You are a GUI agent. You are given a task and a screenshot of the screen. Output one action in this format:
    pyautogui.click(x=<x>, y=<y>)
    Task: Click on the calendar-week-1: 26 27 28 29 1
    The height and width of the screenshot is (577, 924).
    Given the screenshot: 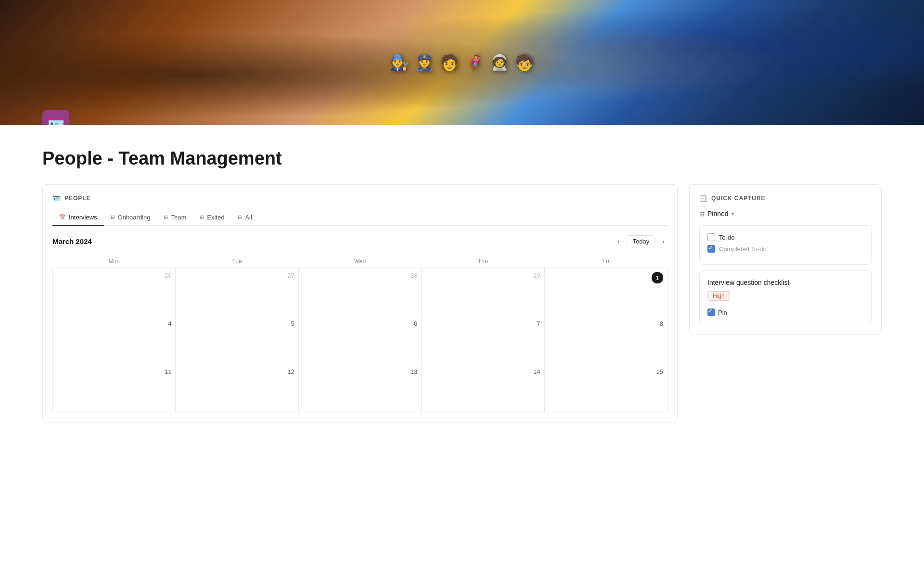 What is the action you would take?
    pyautogui.click(x=360, y=292)
    